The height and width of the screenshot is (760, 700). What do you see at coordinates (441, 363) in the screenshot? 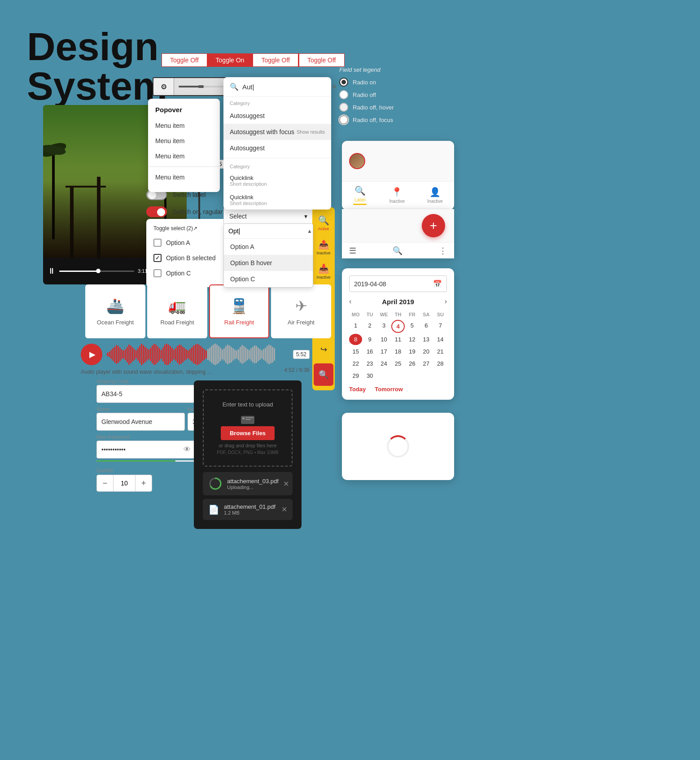
I see `cal-day-28: 28` at bounding box center [441, 363].